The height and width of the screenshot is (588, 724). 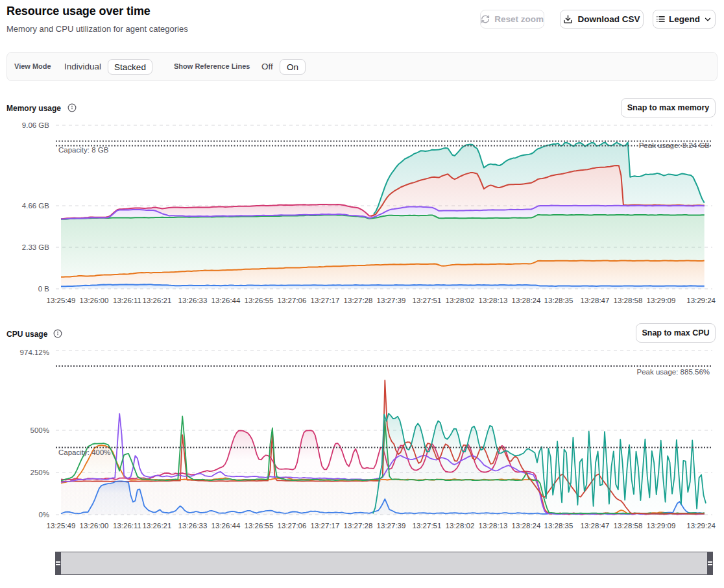 What do you see at coordinates (44, 289) in the screenshot?
I see `svg-text: 0 B` at bounding box center [44, 289].